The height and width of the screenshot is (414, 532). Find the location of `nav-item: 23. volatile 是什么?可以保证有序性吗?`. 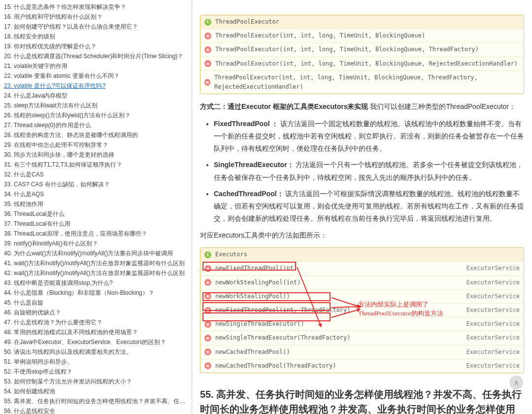

nav-item: 23. volatile 是什么?可以保证有序性吗? is located at coordinates (96, 86).